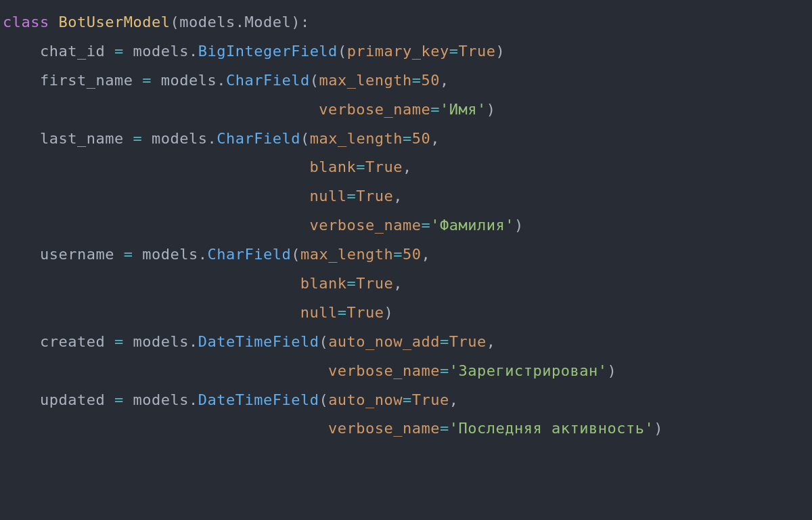 The width and height of the screenshot is (812, 520). What do you see at coordinates (384, 341) in the screenshot?
I see `kwarg-name: auto_now_add` at bounding box center [384, 341].